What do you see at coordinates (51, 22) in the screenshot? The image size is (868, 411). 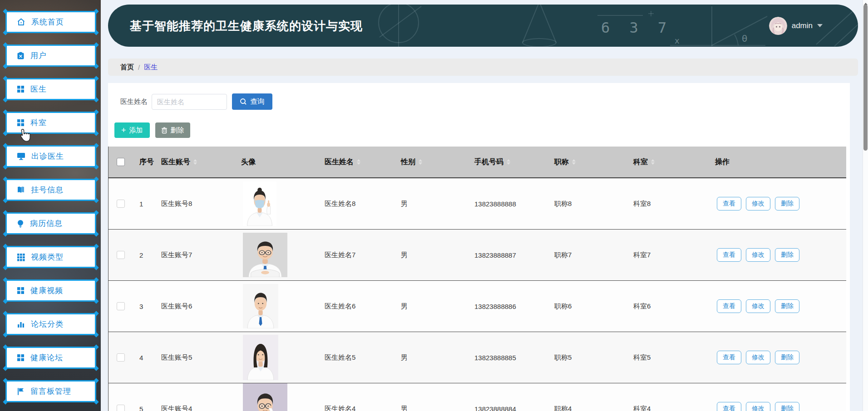 I see `sidebar-item-home: 系统首页` at bounding box center [51, 22].